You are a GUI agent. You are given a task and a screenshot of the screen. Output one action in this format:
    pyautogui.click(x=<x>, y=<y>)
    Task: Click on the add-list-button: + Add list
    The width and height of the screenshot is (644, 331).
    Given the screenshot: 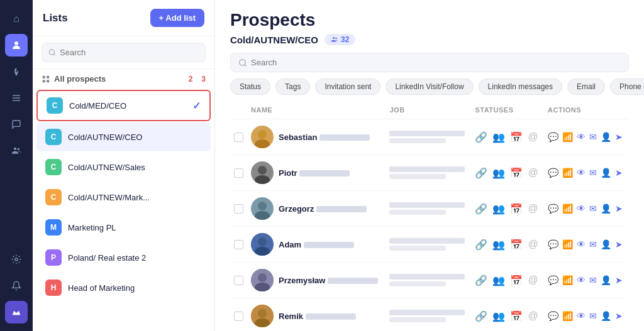 What is the action you would take?
    pyautogui.click(x=177, y=18)
    